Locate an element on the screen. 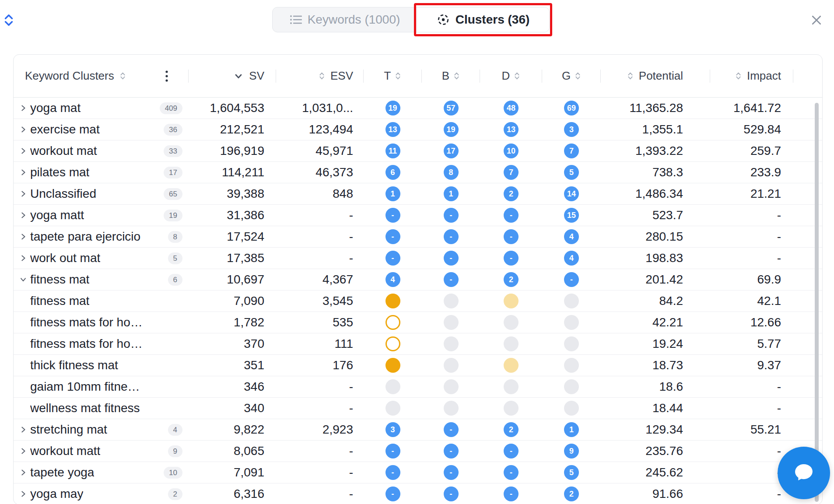  impact-cell: 529.84 is located at coordinates (752, 130).